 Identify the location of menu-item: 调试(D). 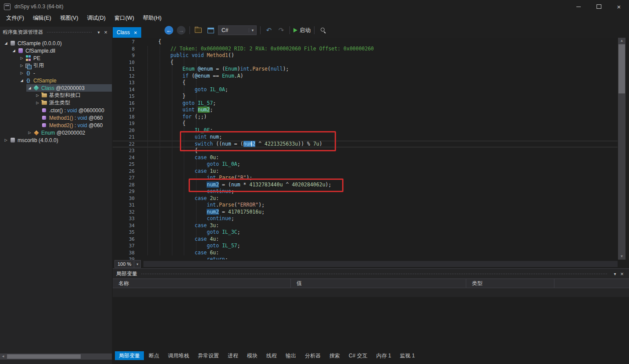
(96, 18).